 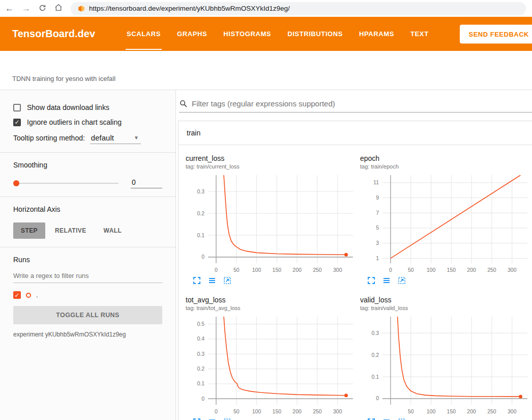 I want to click on axis-step-button: STEP, so click(x=29, y=231).